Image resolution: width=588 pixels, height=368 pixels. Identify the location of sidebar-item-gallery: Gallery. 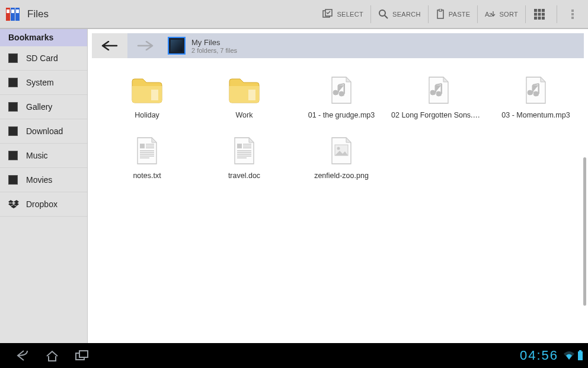
(44, 107).